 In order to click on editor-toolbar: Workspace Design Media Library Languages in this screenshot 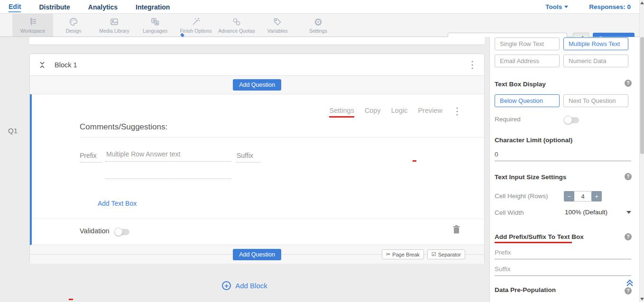, I will do `click(322, 26)`.